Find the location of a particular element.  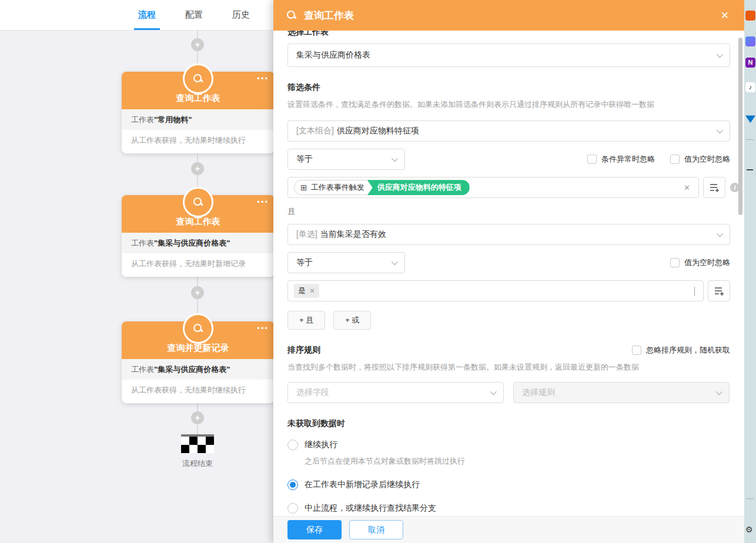

drawer-header: 查询工作表 ✕ is located at coordinates (509, 15).